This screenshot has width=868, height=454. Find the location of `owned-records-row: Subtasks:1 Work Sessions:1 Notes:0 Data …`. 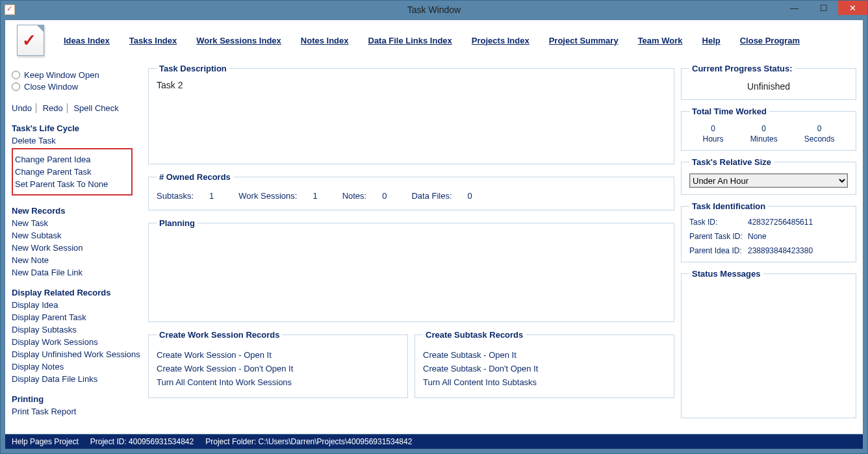

owned-records-row: Subtasks:1 Work Sessions:1 Notes:0 Data … is located at coordinates (411, 196).